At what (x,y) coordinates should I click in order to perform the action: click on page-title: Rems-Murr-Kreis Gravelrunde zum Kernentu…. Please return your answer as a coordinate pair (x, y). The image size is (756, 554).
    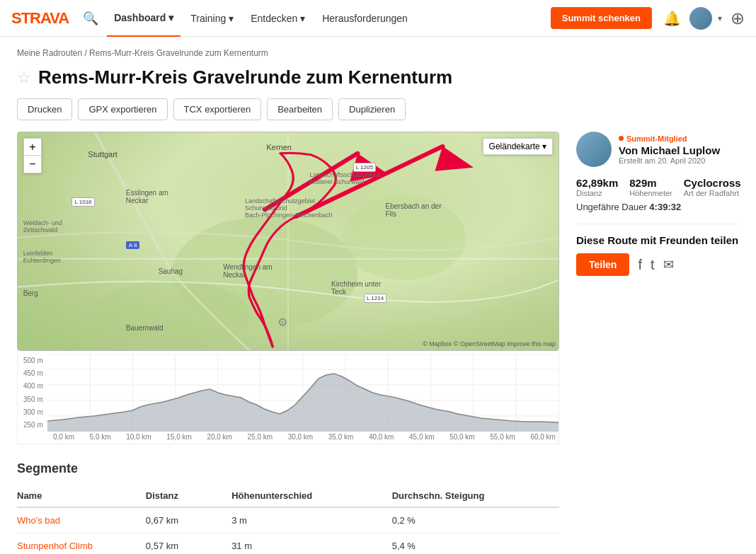
    Looking at the image, I should click on (245, 78).